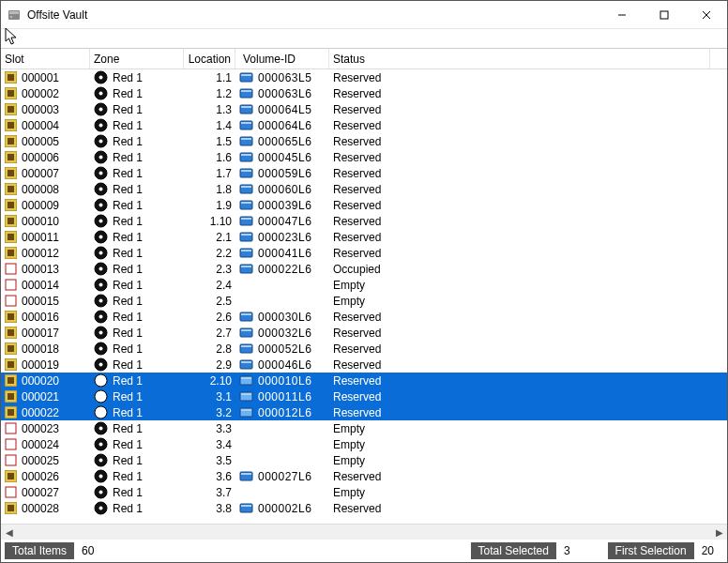 Image resolution: width=728 pixels, height=563 pixels. What do you see at coordinates (364, 349) in the screenshot?
I see `table-row: 000018Red 12.8000052L6Reserved` at bounding box center [364, 349].